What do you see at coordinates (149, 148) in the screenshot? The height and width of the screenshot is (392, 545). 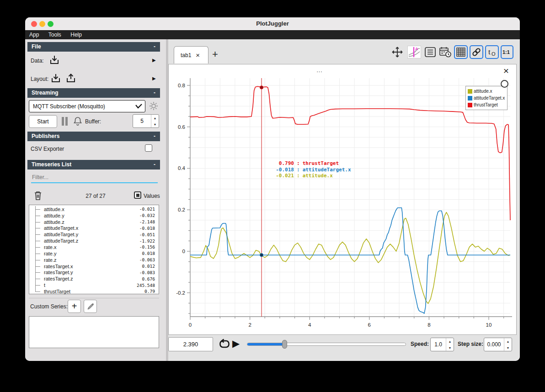 I see `csv-exporter-checkbox` at bounding box center [149, 148].